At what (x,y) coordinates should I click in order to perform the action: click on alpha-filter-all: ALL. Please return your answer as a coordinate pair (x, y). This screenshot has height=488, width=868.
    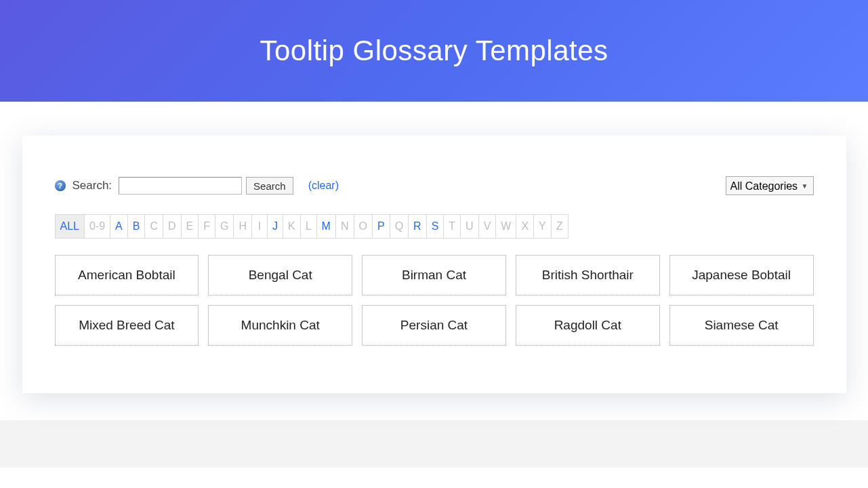
    Looking at the image, I should click on (70, 226).